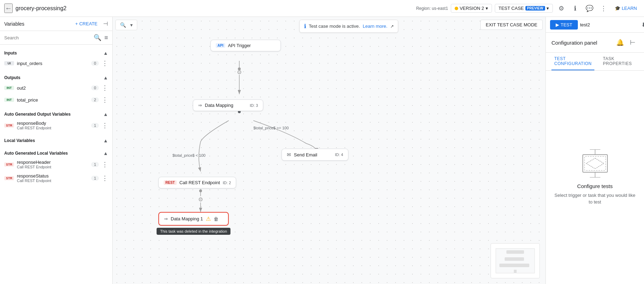 This screenshot has width=644, height=284. I want to click on auto-local-collapse-icon: ▲, so click(106, 153).